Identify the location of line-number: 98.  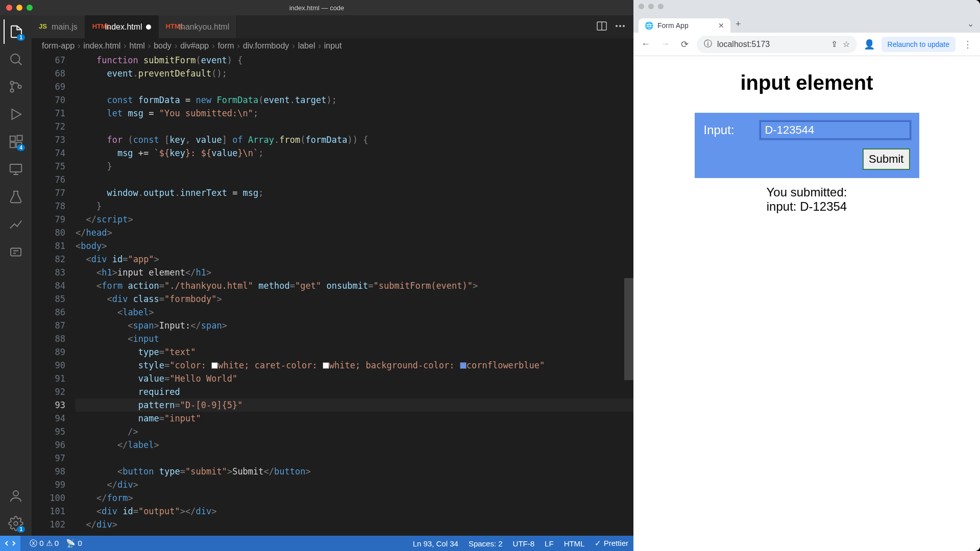
(48, 471).